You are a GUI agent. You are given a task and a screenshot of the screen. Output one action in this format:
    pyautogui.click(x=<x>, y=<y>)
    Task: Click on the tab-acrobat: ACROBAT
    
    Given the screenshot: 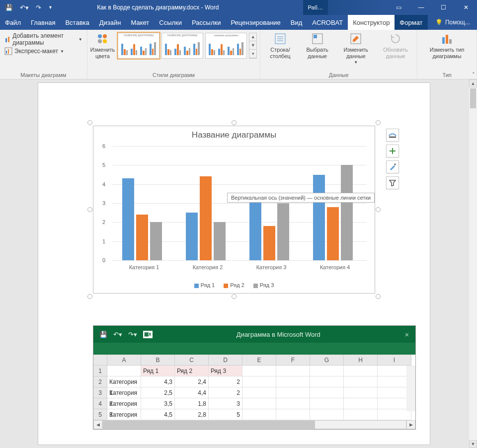 What is the action you would take?
    pyautogui.click(x=327, y=22)
    